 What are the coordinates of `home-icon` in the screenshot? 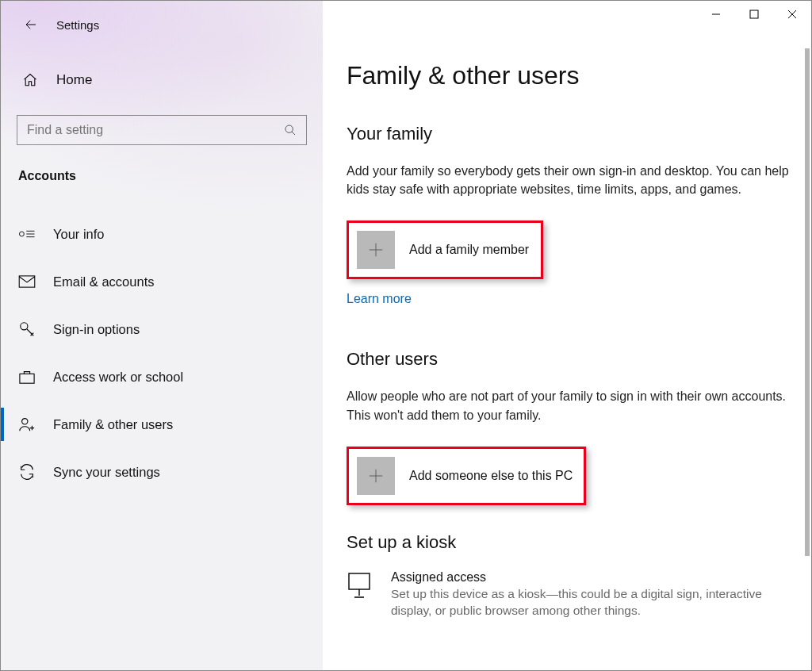 It's located at (30, 80).